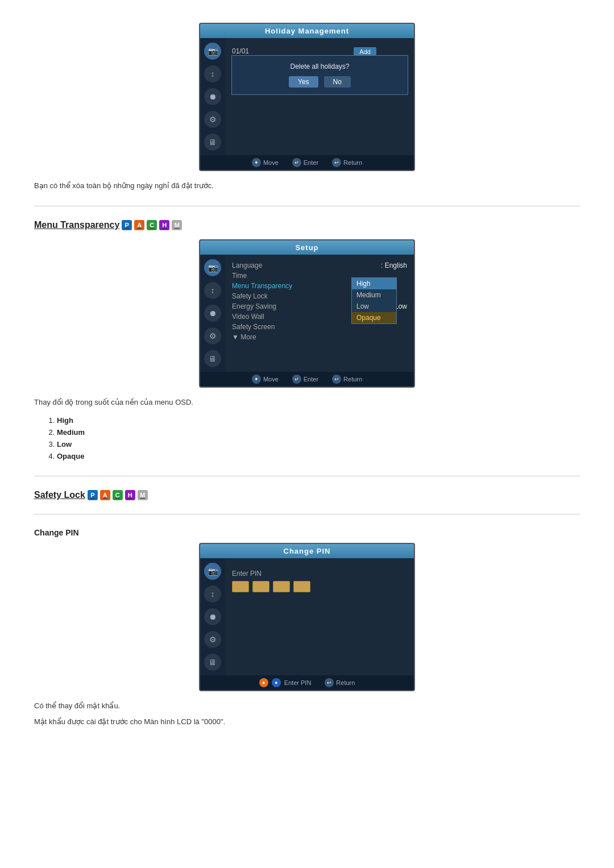  Describe the element at coordinates (307, 248) in the screenshot. I see `menu-transparency-osd-titlebar: Setup` at that location.